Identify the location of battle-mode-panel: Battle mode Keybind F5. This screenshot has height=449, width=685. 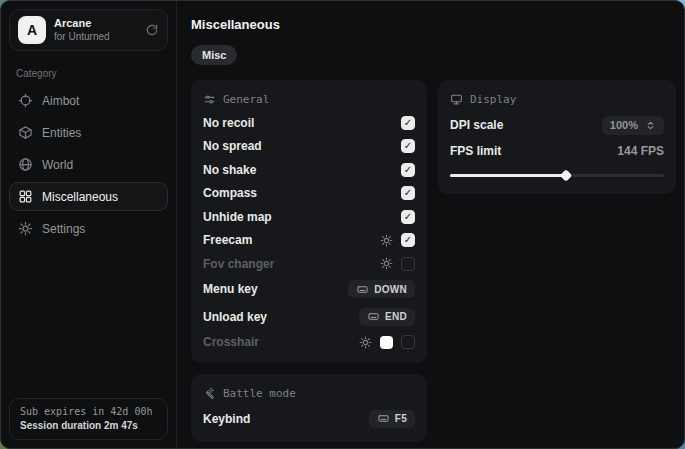
(309, 408).